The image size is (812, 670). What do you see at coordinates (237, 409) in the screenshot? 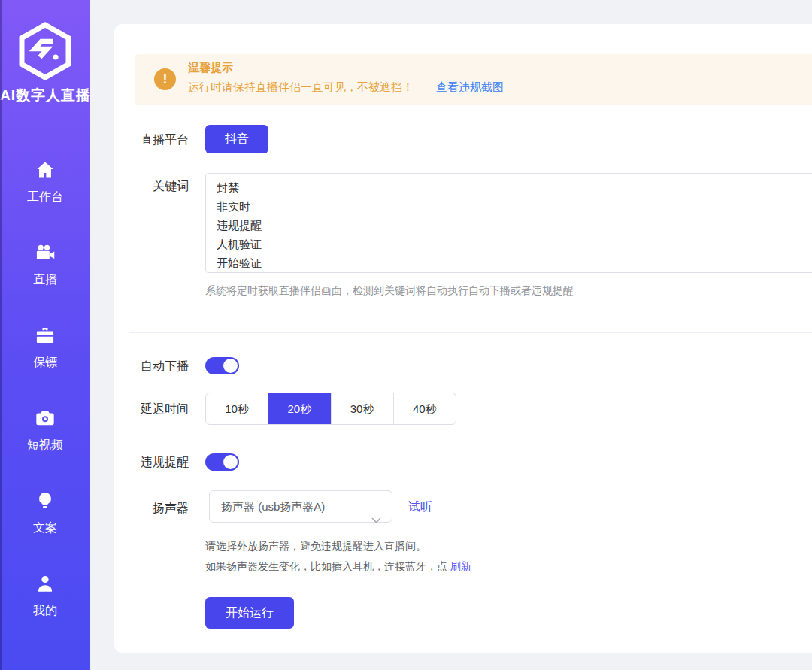
I see `delay-option-10s: 10秒` at bounding box center [237, 409].